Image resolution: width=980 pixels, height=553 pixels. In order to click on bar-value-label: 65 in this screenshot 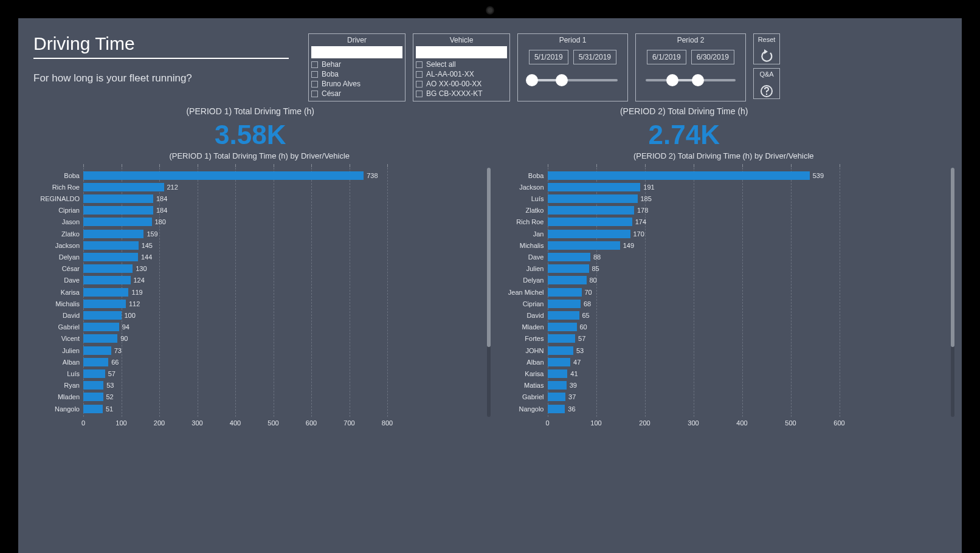, I will do `click(585, 315)`.